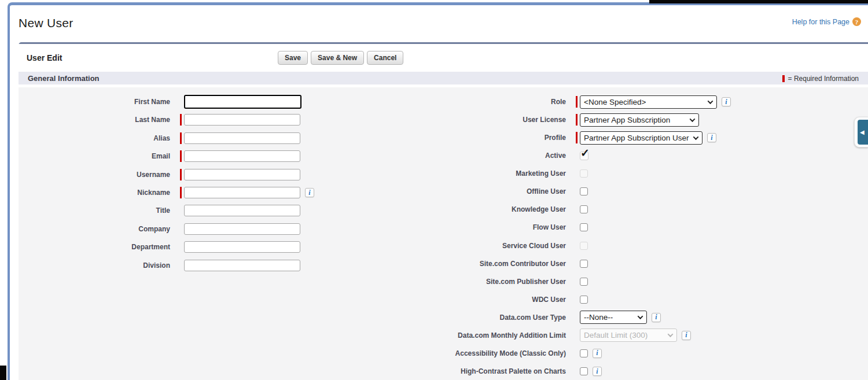 The height and width of the screenshot is (380, 868). I want to click on flow-user-required-area, so click(573, 227).